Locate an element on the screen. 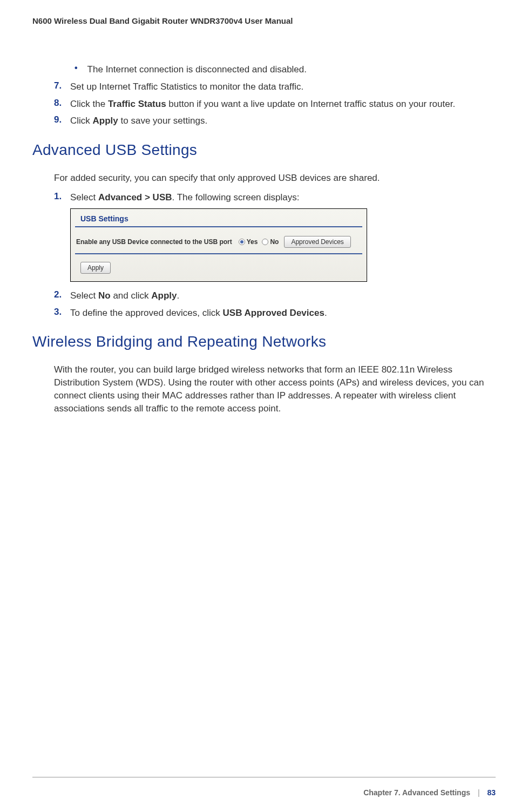 The width and height of the screenshot is (528, 812). screenshot-apply-row: Apply is located at coordinates (219, 267).